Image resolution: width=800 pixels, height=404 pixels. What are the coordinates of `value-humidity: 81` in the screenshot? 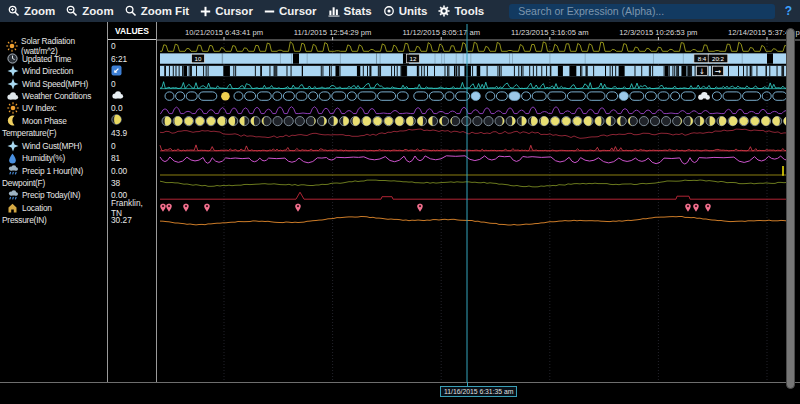 It's located at (132, 158).